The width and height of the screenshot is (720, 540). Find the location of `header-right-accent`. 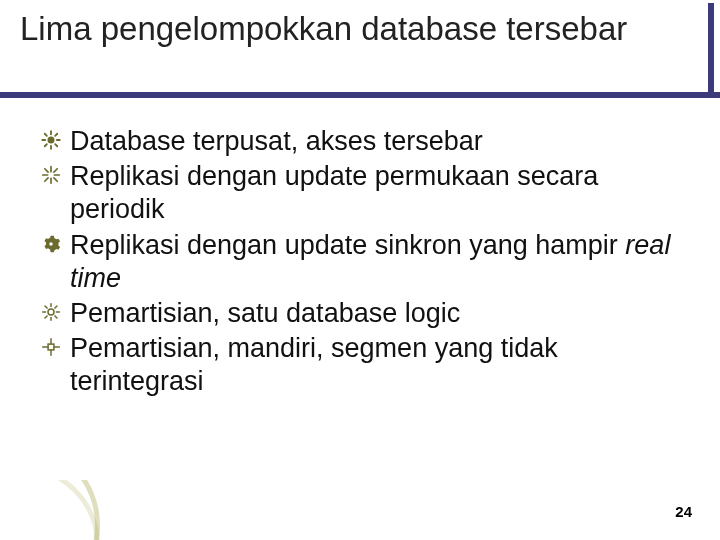

header-right-accent is located at coordinates (711, 50).